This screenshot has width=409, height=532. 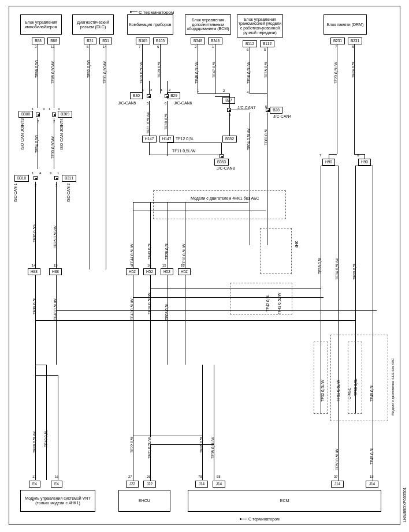 What do you see at coordinates (150, 272) in the screenshot?
I see `conn-h52b: H52` at bounding box center [150, 272].